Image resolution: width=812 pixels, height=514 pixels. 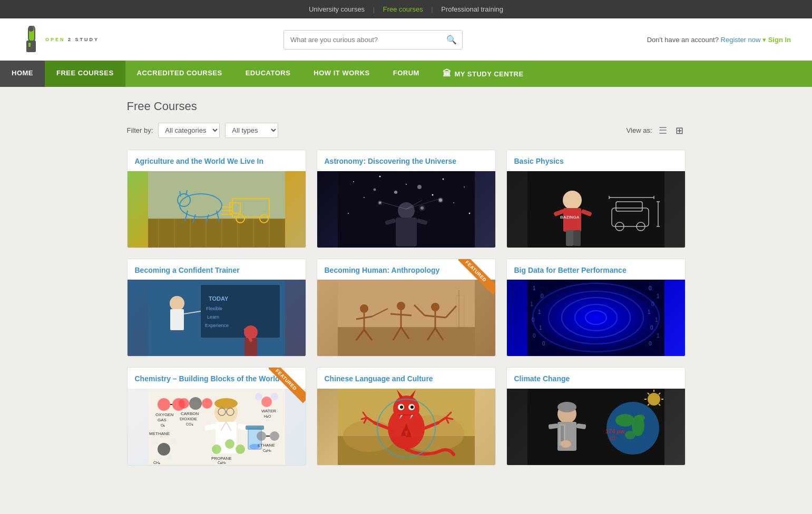 I want to click on course-image-climate: 174 pw 10°, so click(x=596, y=427).